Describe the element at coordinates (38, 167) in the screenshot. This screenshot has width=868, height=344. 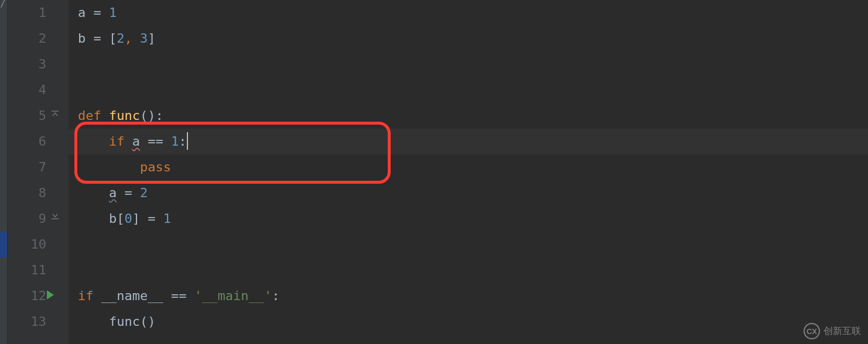
I see `line-numbers: 1 2 3 4 5 6 7 8 9 10 11 12 13` at that location.